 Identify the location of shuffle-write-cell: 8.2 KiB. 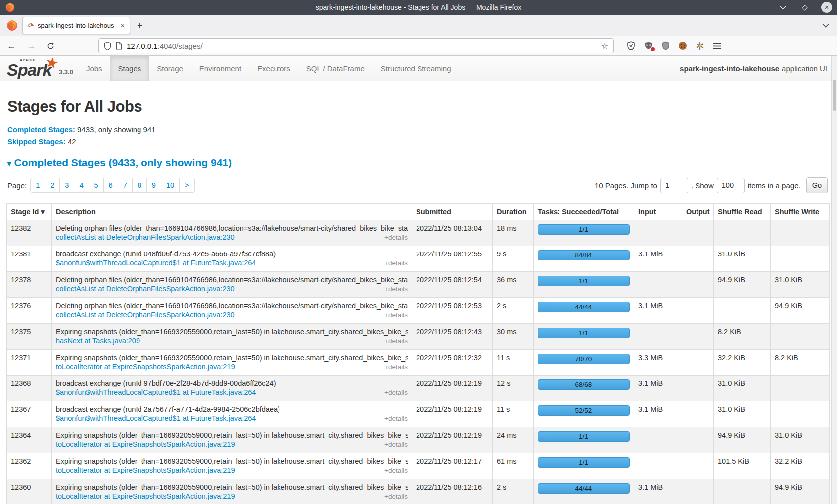
(800, 363).